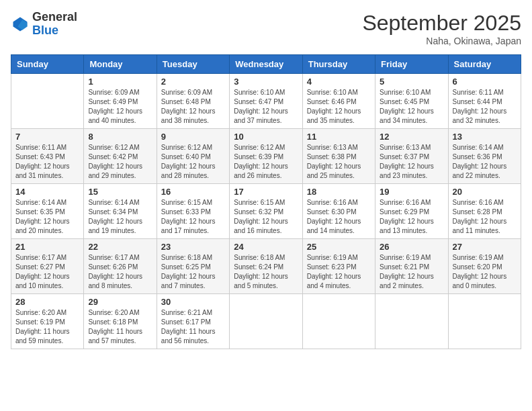 The width and height of the screenshot is (532, 411). Describe the element at coordinates (412, 156) in the screenshot. I see `calendar-cell: 12Sunrise: 6:13 AMSunset: 6:37 PMDayligh…` at that location.